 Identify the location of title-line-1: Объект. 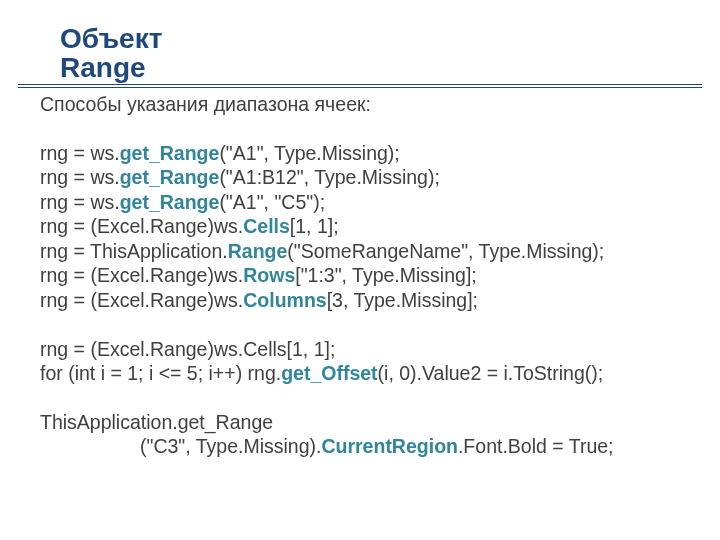
(111, 38).